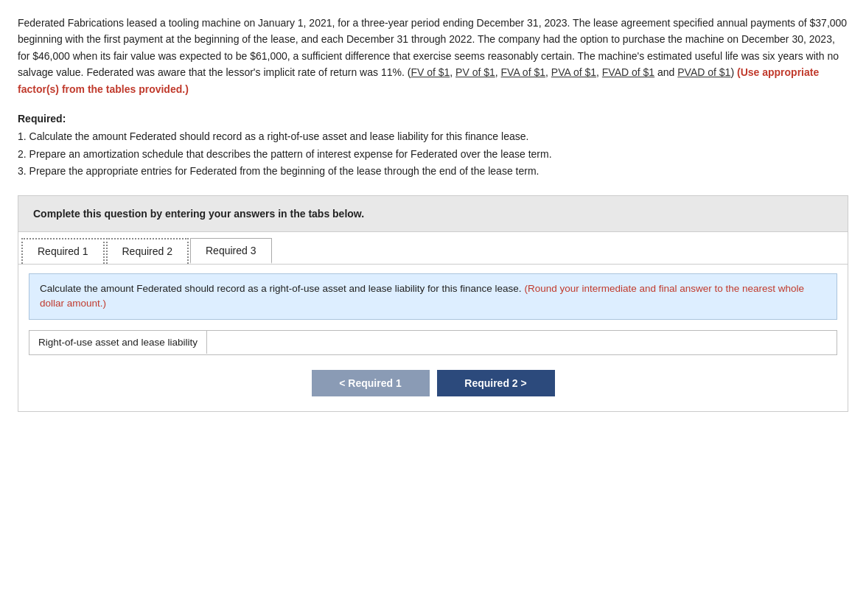 This screenshot has height=616, width=866. Describe the element at coordinates (475, 72) in the screenshot. I see `pv-link: PV of $1` at that location.